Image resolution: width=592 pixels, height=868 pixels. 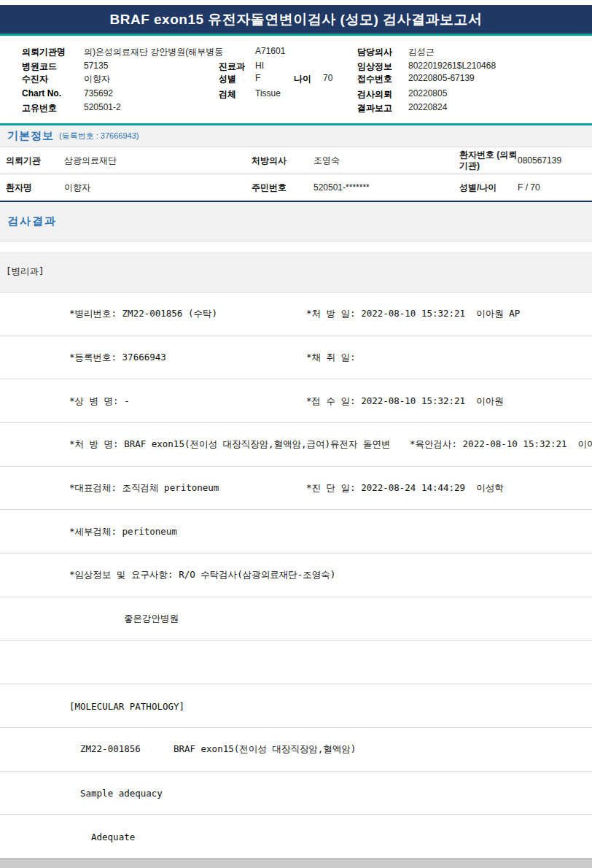 I want to click on result-left-text: 좋은강안병원, so click(x=152, y=619).